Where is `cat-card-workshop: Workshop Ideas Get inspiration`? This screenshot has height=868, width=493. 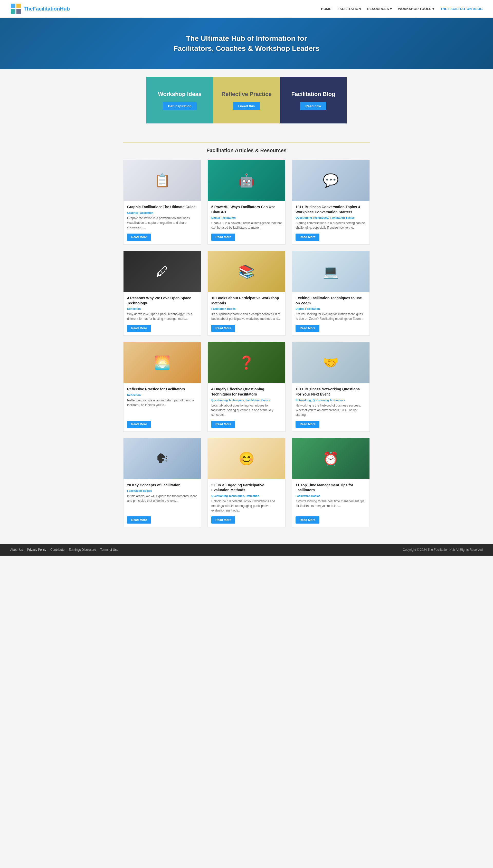 cat-card-workshop: Workshop Ideas Get inspiration is located at coordinates (179, 100).